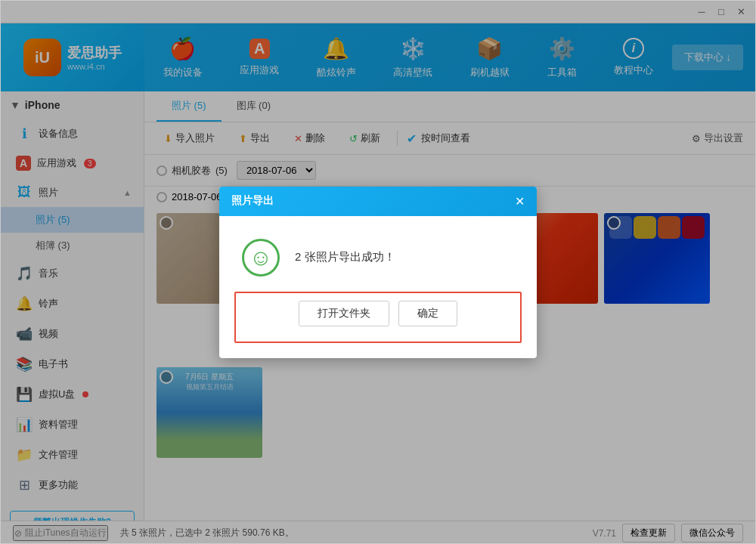  I want to click on dialog: 照片导出 ✕ ☺ 2 张照片导出成功！ 打开文件夹 确定, so click(378, 272).